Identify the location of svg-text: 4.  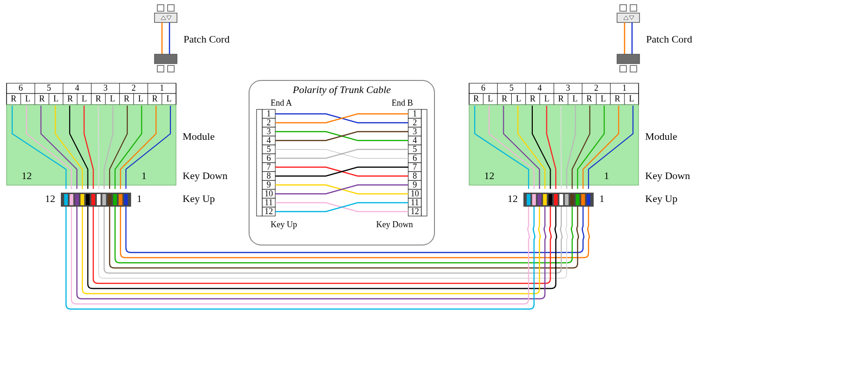
(77, 88).